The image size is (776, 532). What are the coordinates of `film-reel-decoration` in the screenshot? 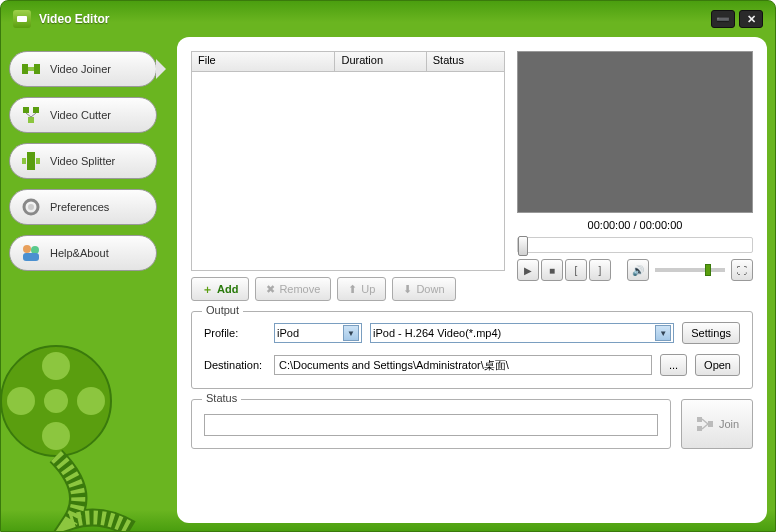 It's located at (86, 421).